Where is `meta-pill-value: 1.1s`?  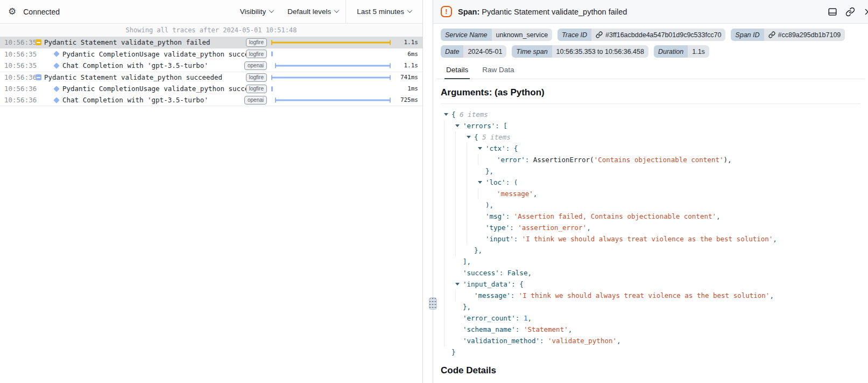 meta-pill-value: 1.1s is located at coordinates (698, 52).